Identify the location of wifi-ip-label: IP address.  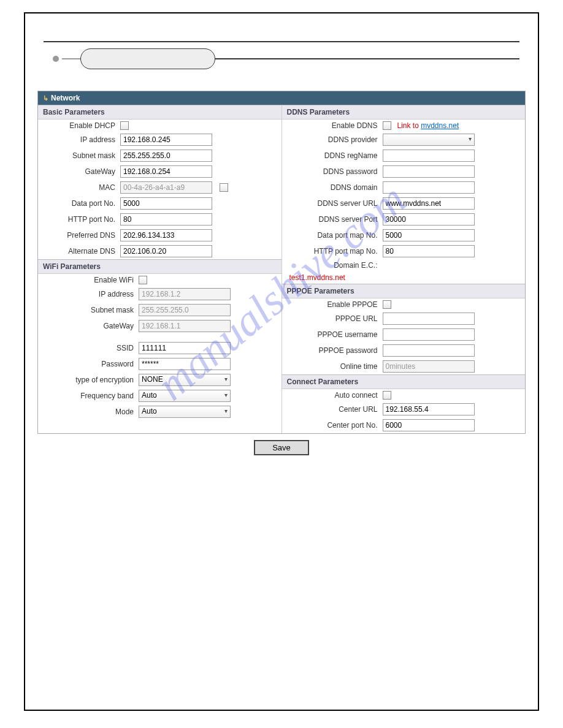
(90, 294).